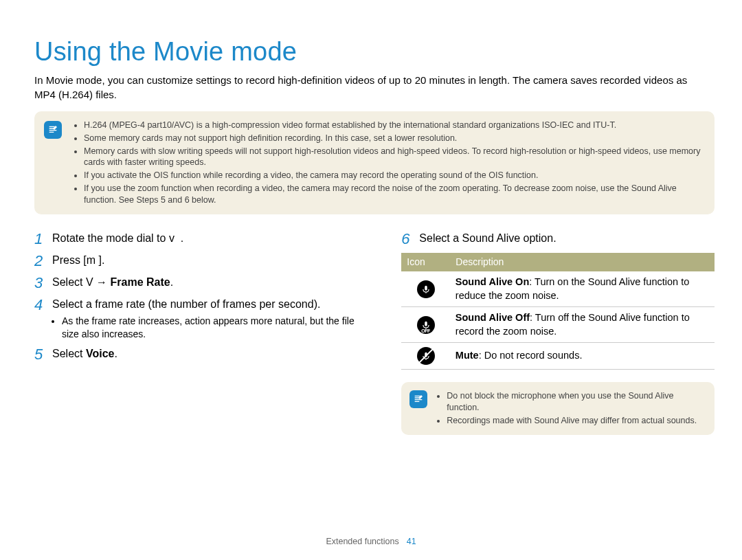 This screenshot has width=742, height=560. Describe the element at coordinates (43, 319) in the screenshot. I see `step-number: 4` at that location.